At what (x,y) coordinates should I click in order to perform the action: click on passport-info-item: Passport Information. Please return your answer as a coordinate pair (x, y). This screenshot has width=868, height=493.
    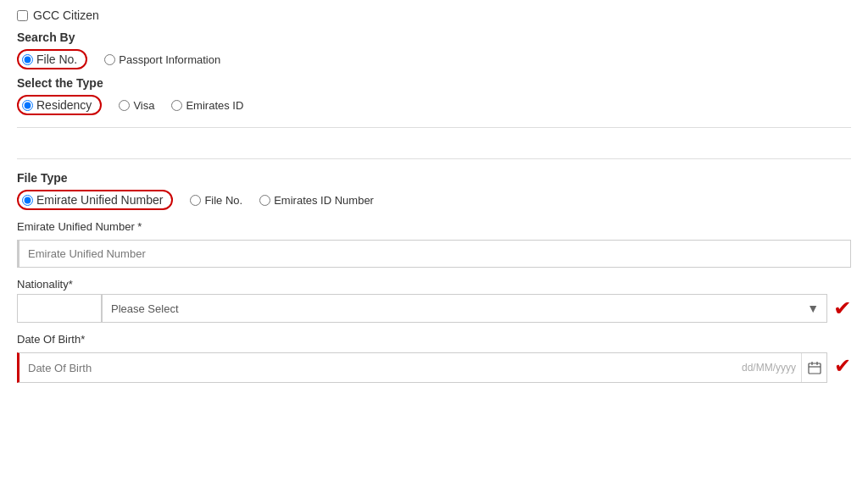
    Looking at the image, I should click on (163, 59).